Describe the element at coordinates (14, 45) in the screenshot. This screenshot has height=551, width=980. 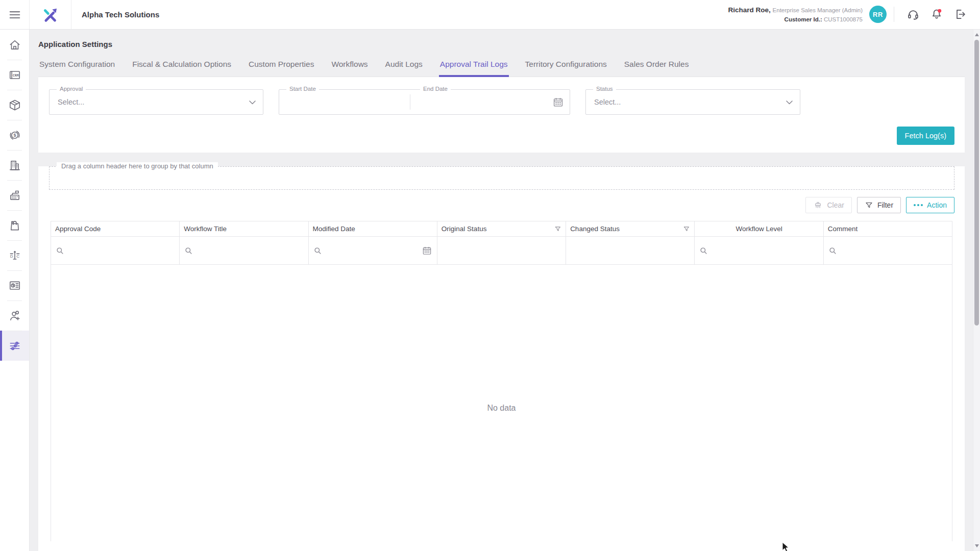
I see `sidebar-item-home` at that location.